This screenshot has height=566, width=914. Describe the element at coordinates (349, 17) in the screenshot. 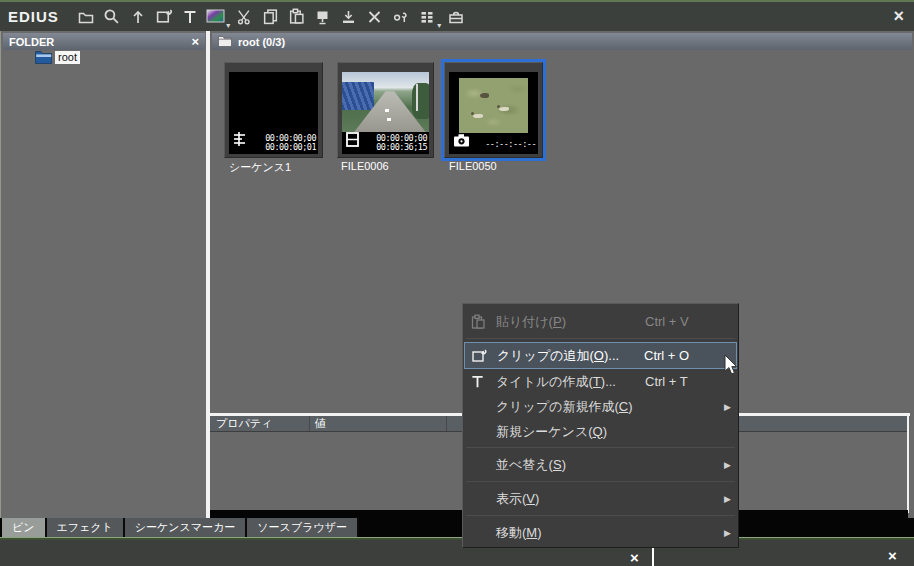

I see `add-to-timeline-icon` at that location.